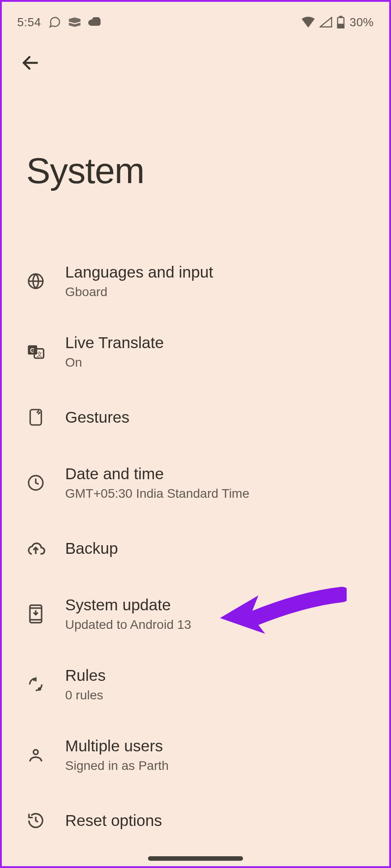 The height and width of the screenshot is (868, 391). I want to click on item-title: Live Translate, so click(114, 343).